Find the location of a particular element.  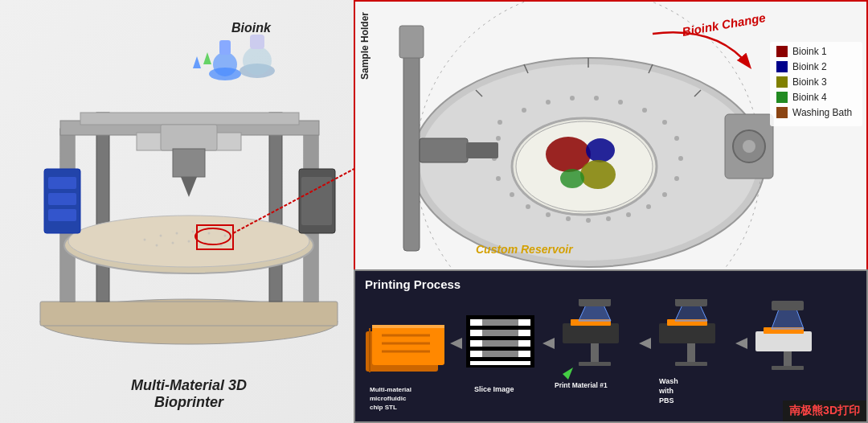

custom-reservoir-label: Custom Reservoir is located at coordinates (524, 249).